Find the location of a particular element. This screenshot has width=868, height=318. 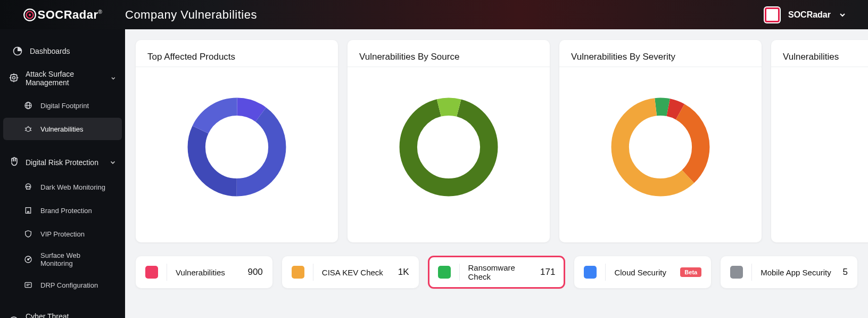

sidebar-item-label: Dark Web Monitoring is located at coordinates (73, 187).